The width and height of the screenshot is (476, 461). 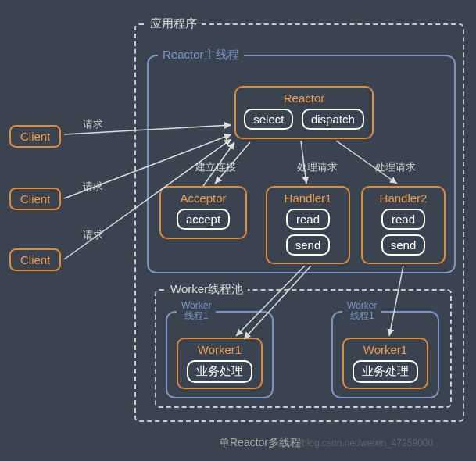 What do you see at coordinates (203, 213) in the screenshot?
I see `acceptor-box: Acceptor accept` at bounding box center [203, 213].